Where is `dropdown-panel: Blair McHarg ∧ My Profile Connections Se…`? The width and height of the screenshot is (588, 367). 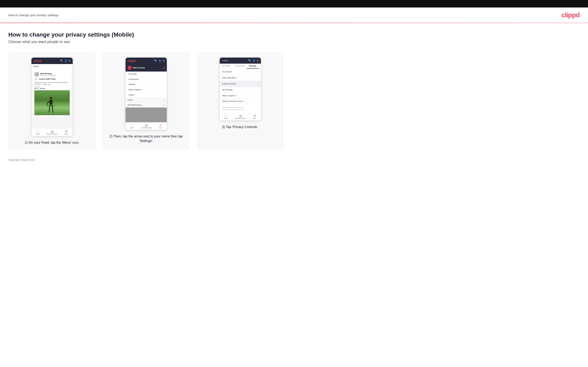
dropdown-panel: Blair McHarg ∧ My Profile Connections Se… is located at coordinates (146, 86).